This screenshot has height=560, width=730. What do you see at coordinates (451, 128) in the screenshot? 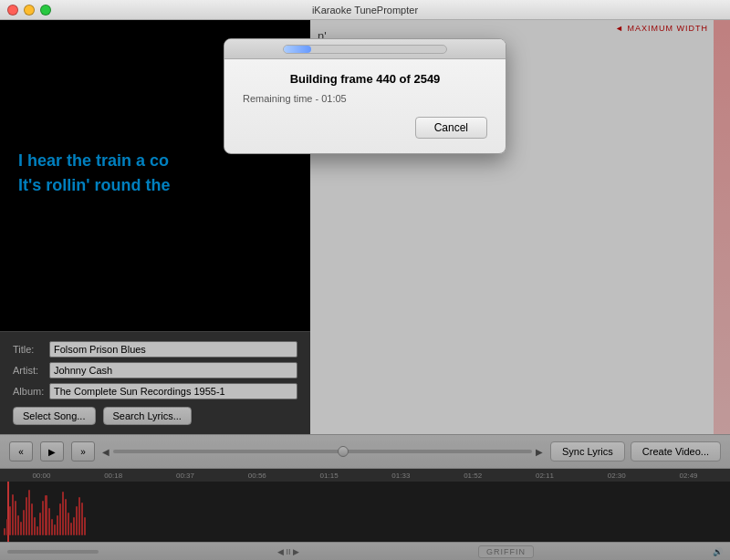
I see `dialog-cancel-button: Cancel` at bounding box center [451, 128].